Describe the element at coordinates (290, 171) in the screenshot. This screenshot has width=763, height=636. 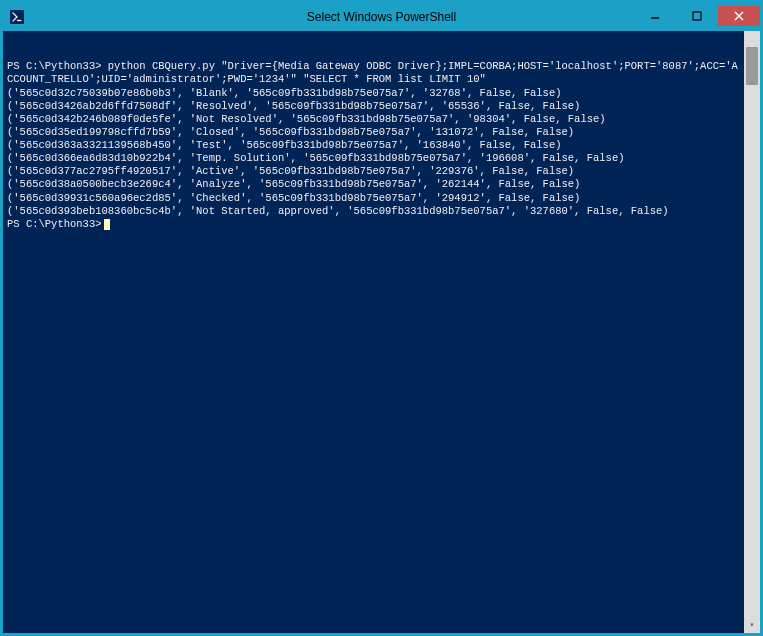
I see `output-row: ('565c0d377ac2795ff4920517', 'Active', '…` at that location.